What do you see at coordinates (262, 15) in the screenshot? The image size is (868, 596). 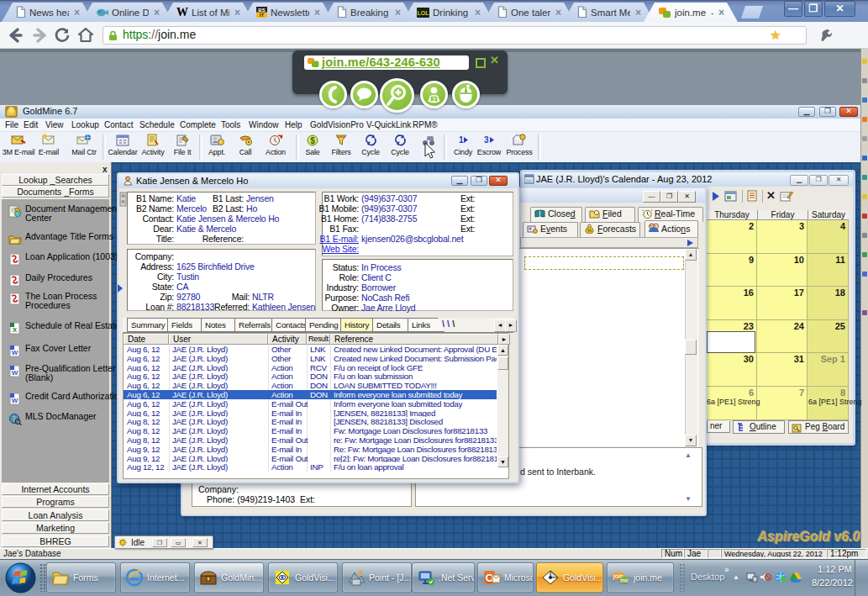 I see `svg-text: IT` at bounding box center [262, 15].